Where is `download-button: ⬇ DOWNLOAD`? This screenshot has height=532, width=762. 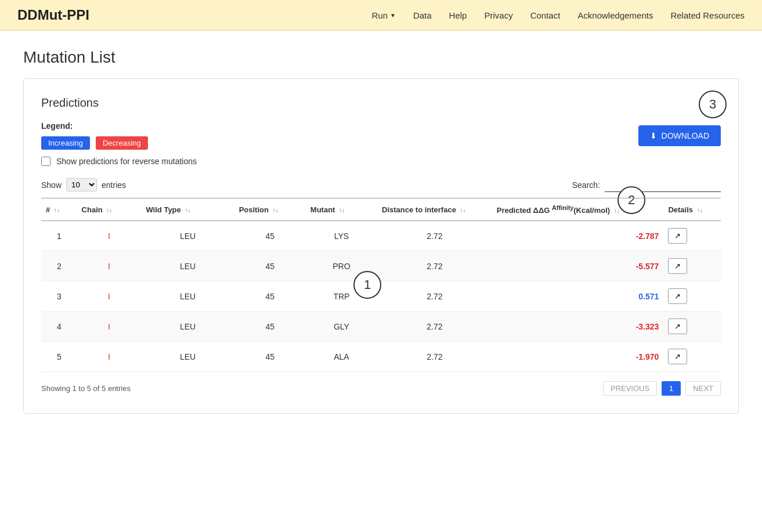 download-button: ⬇ DOWNLOAD is located at coordinates (680, 136).